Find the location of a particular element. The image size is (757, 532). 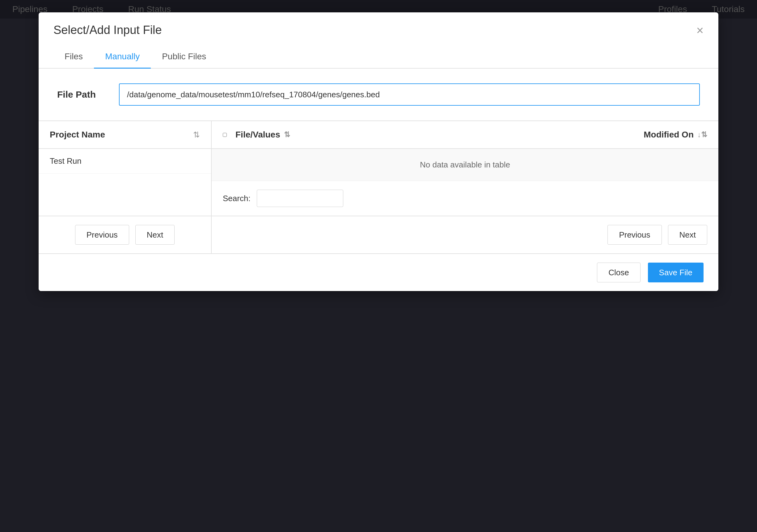

left-panel-footer: Previous Next is located at coordinates (125, 235).